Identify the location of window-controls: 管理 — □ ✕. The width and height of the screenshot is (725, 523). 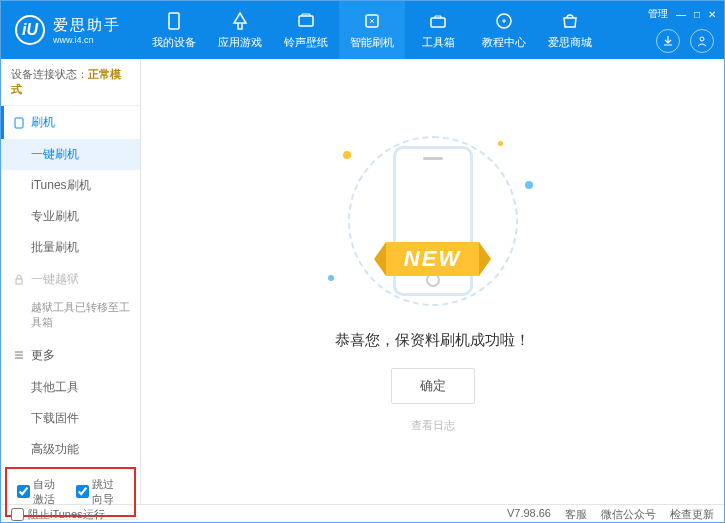
(682, 14).